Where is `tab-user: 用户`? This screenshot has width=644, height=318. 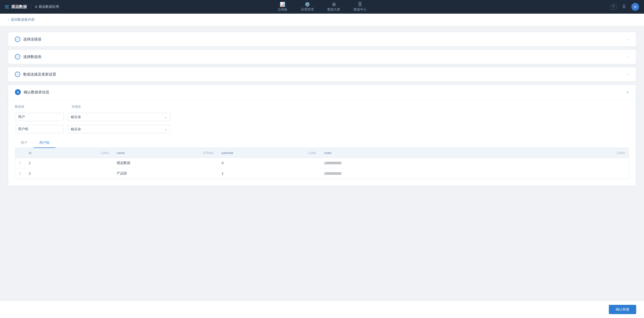
tab-user: 用户 is located at coordinates (24, 143).